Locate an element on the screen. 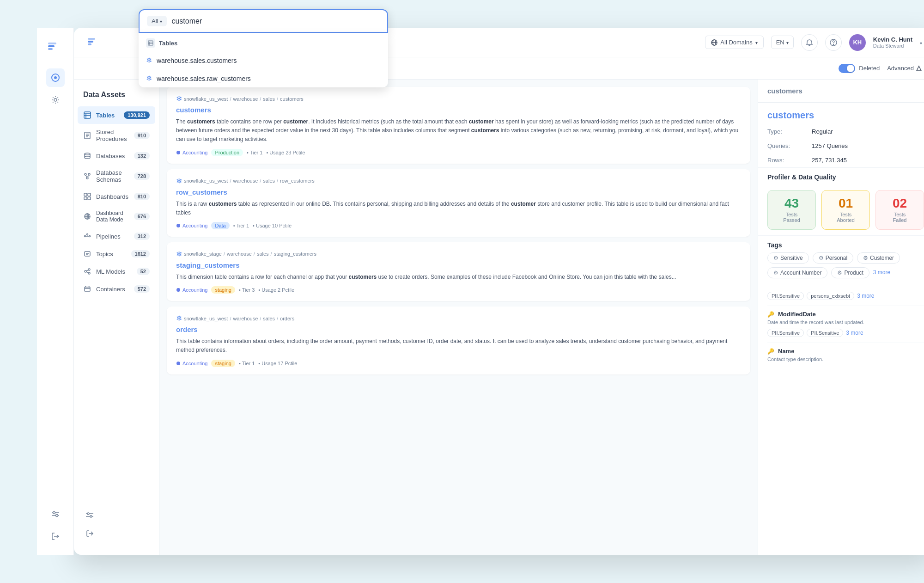  more-tags-link: 3 more is located at coordinates (881, 273).